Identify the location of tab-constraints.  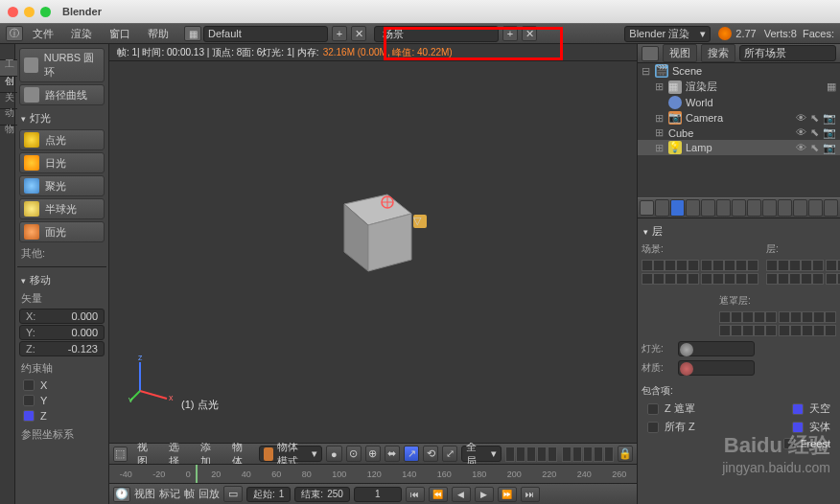
(738, 208).